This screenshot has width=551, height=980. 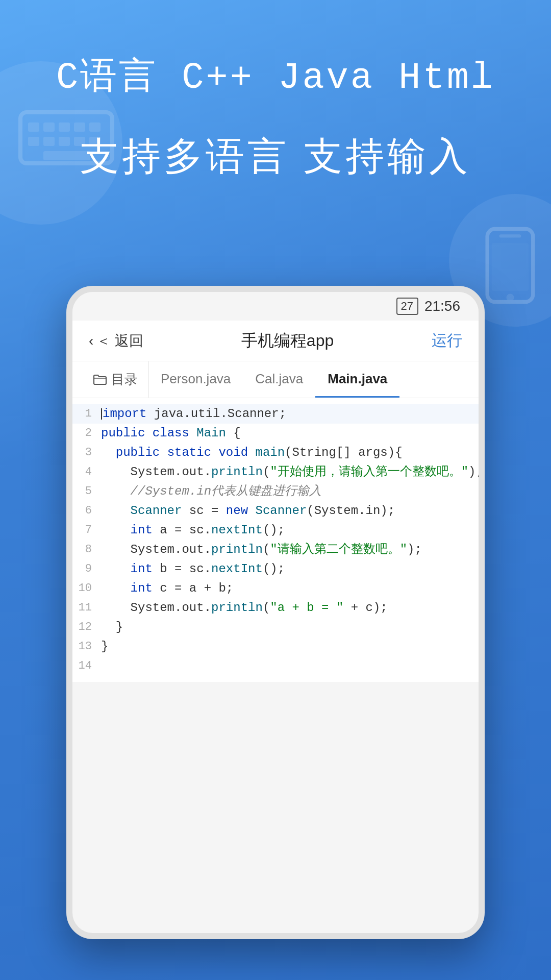 What do you see at coordinates (87, 453) in the screenshot?
I see `line-num-3: 3` at bounding box center [87, 453].